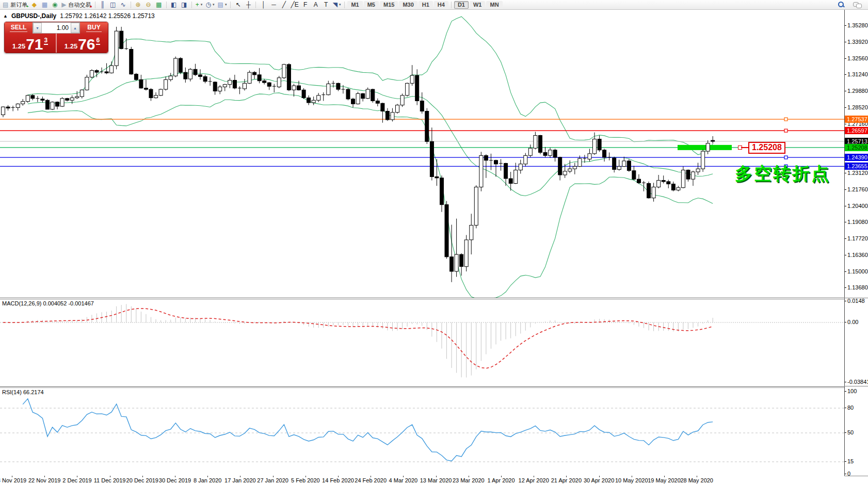 The height and width of the screenshot is (485, 868). I want to click on candlestick-chart-button: ◫, so click(113, 5).